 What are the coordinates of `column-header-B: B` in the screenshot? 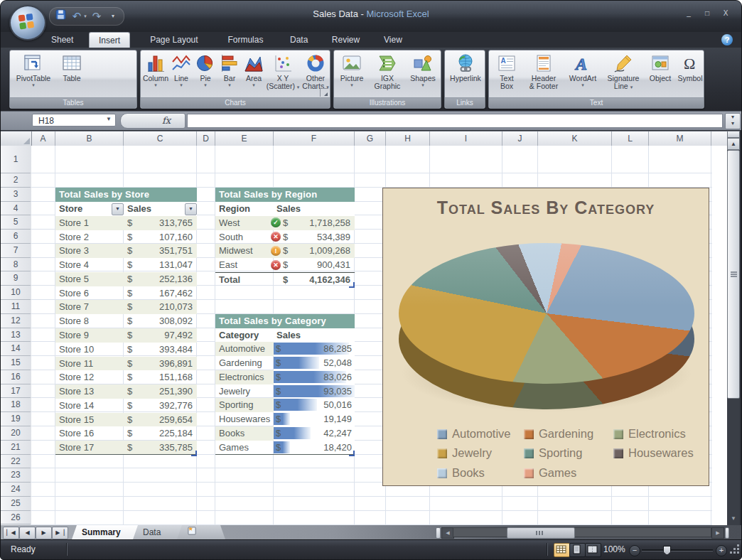 It's located at (90, 139).